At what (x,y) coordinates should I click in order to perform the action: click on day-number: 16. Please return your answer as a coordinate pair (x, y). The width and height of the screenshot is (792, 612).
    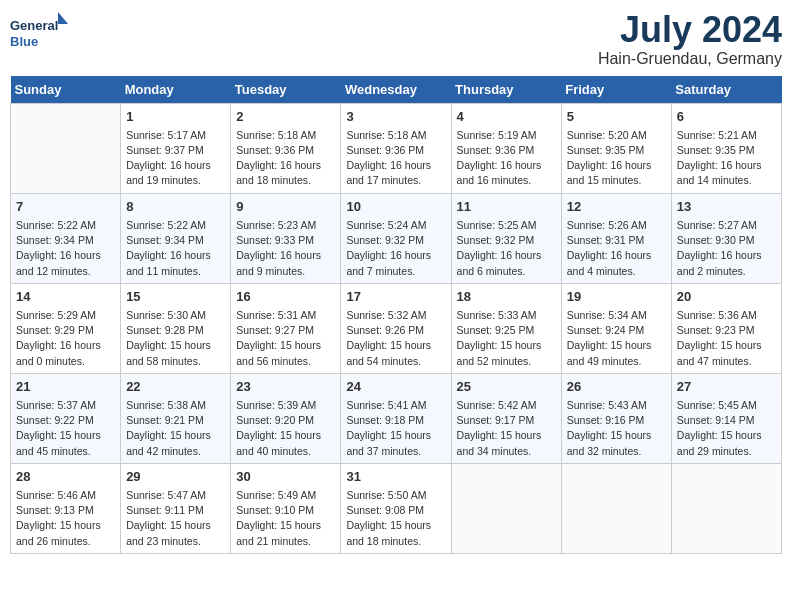
    Looking at the image, I should click on (286, 297).